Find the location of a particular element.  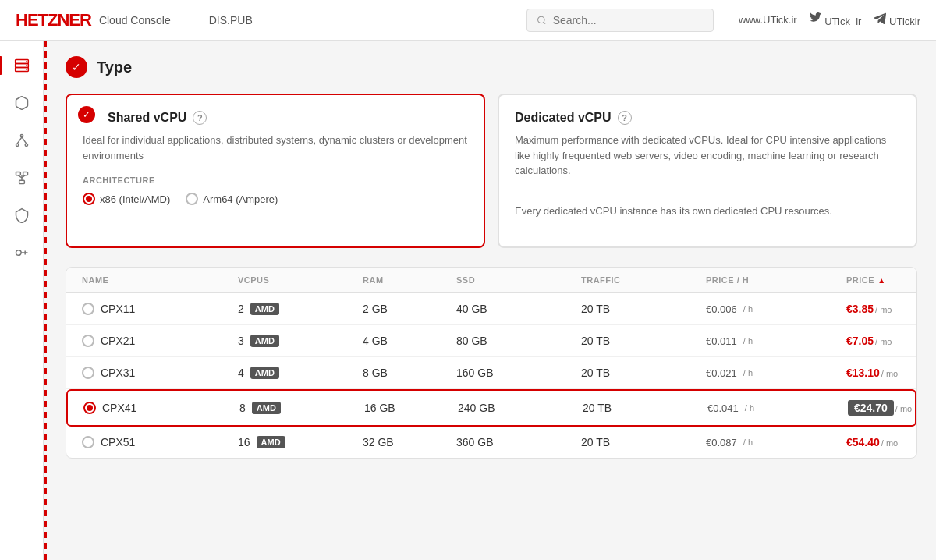

twitter-handle: UTick_ir is located at coordinates (842, 22).